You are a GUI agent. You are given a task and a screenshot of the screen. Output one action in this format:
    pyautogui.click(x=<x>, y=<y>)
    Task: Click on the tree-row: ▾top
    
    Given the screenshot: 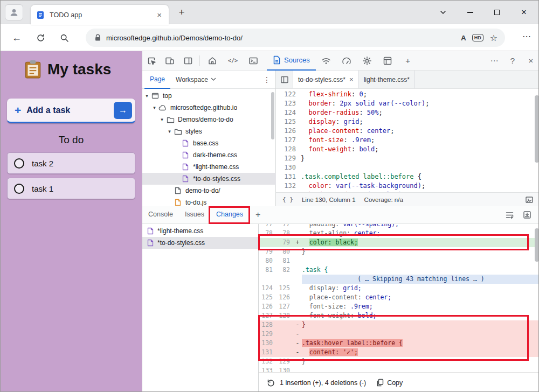 What is the action you would take?
    pyautogui.click(x=209, y=96)
    